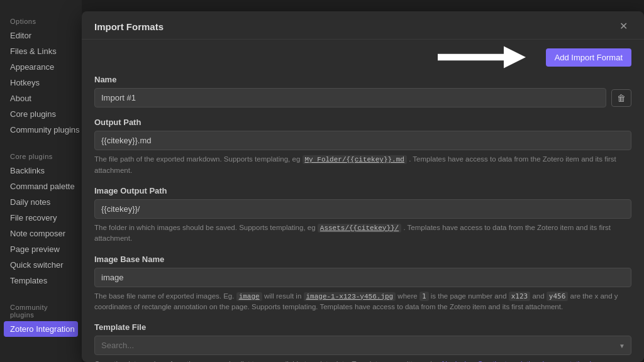 Image resolution: width=644 pixels, height=362 pixels. What do you see at coordinates (589, 58) in the screenshot?
I see `add-import-format-button: Add Import Format` at bounding box center [589, 58].